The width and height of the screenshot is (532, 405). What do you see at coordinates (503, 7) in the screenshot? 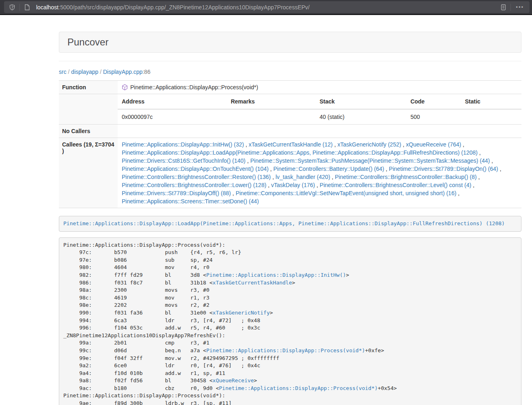
I see `reader-mode-icon` at bounding box center [503, 7].